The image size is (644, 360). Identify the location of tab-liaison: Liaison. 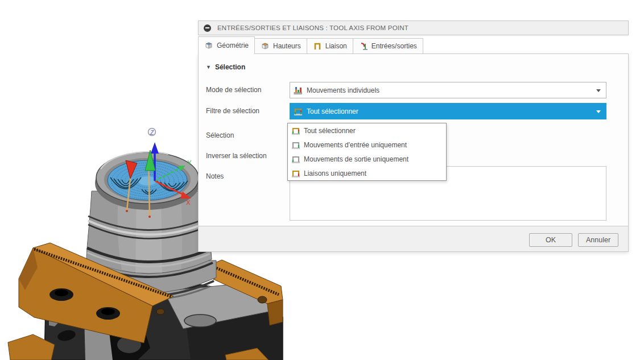
(330, 46).